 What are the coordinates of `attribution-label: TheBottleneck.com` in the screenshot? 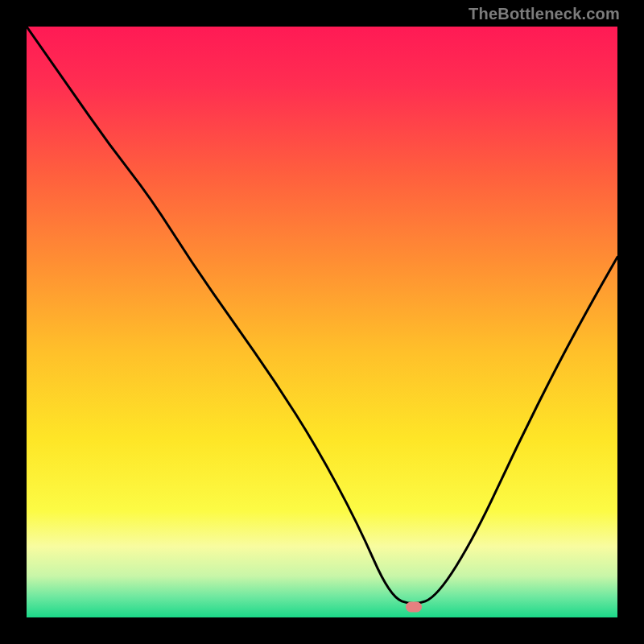 It's located at (544, 14).